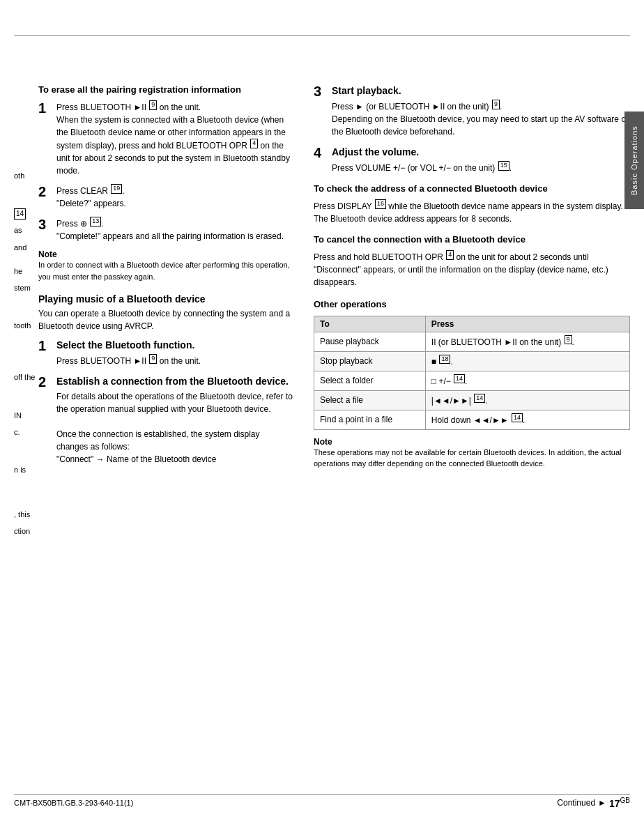 This screenshot has height=830, width=644. I want to click on table-row: Select a file |◄◄/►►| 14., so click(473, 400).